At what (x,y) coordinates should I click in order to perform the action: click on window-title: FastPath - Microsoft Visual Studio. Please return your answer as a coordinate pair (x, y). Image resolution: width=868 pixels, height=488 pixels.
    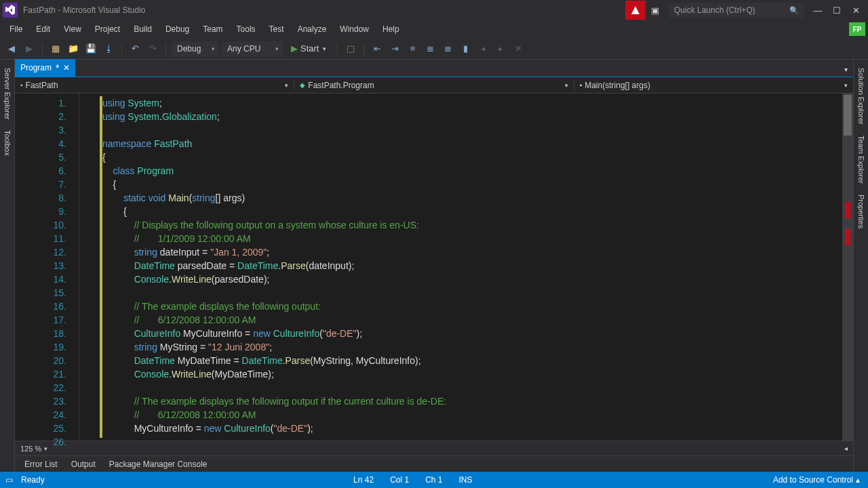
    Looking at the image, I should click on (324, 10).